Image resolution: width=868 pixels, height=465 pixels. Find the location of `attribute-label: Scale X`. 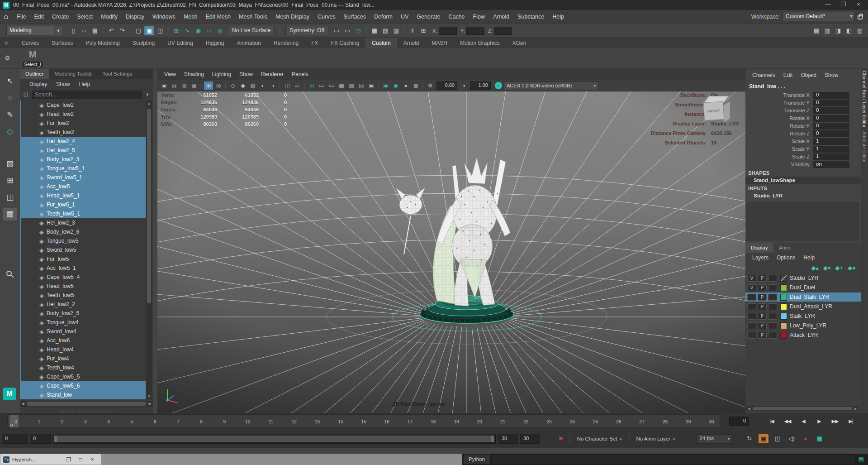

attribute-label: Scale X is located at coordinates (779, 141).